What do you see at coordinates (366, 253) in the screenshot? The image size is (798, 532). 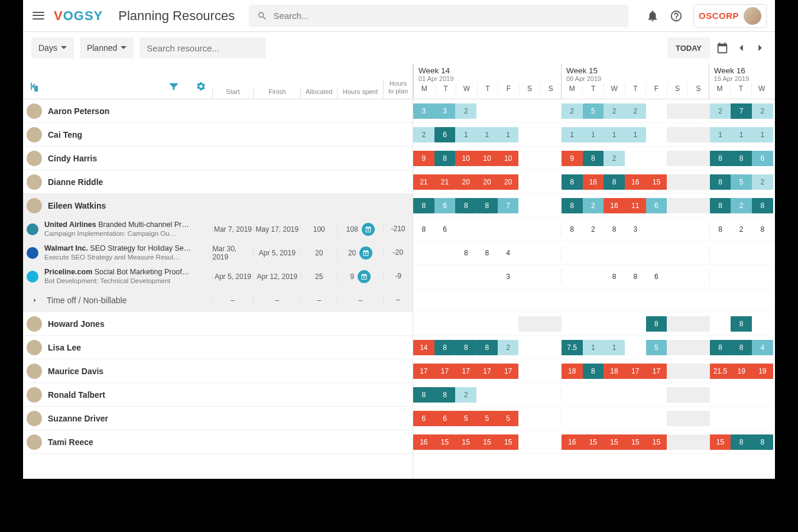 I see `calendar-add-icon` at bounding box center [366, 253].